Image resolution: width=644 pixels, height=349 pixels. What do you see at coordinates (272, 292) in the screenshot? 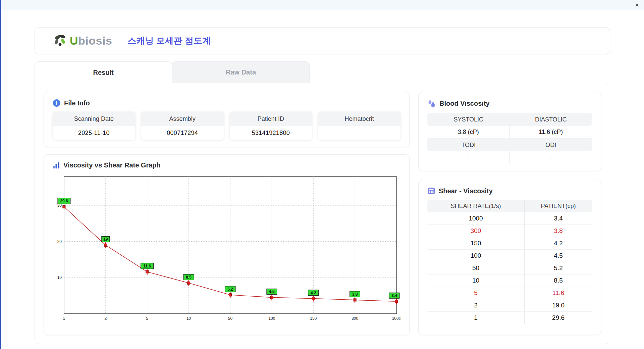
I see `data-point-label: 4.5` at bounding box center [272, 292].